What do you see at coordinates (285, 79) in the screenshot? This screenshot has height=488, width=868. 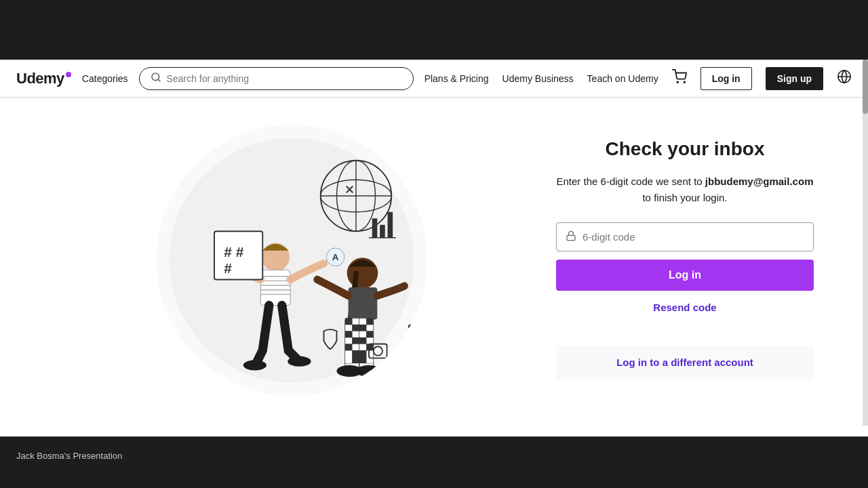 I see `search-input` at bounding box center [285, 79].